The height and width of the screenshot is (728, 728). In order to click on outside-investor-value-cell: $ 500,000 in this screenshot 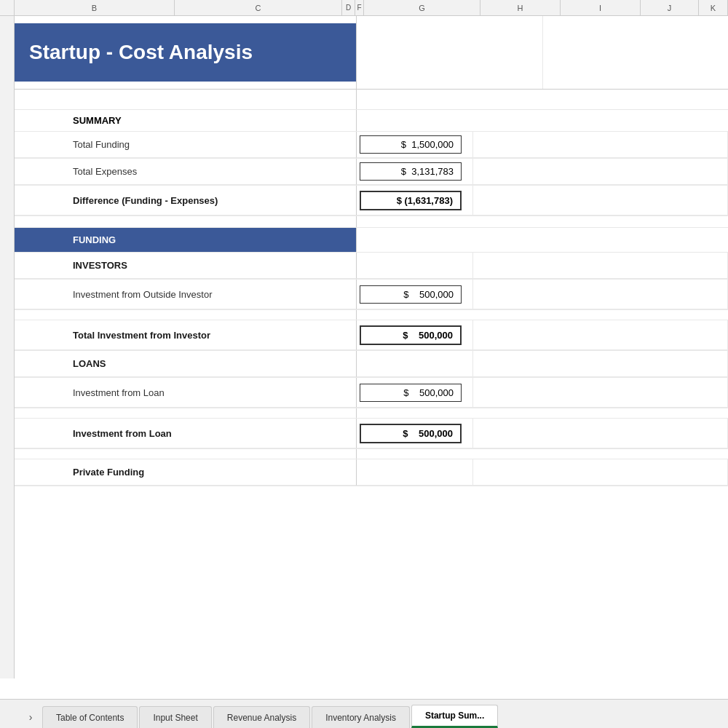, I will do `click(415, 294)`.